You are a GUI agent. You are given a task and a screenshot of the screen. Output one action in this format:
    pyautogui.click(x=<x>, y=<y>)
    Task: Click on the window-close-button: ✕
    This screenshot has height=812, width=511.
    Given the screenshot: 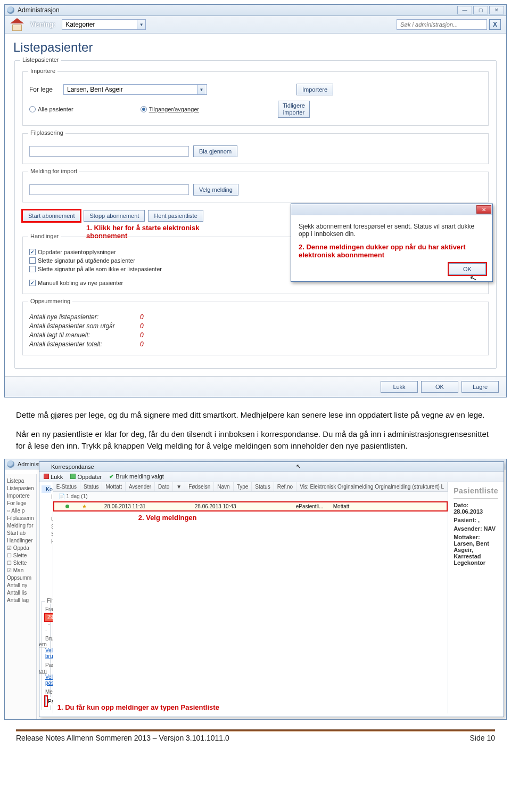 What is the action you would take?
    pyautogui.click(x=497, y=10)
    